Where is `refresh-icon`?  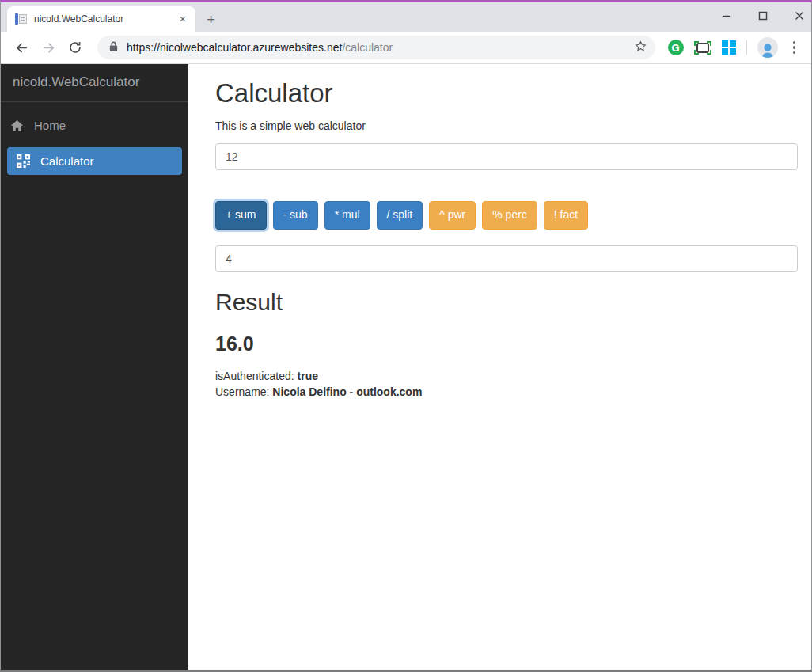 refresh-icon is located at coordinates (75, 47).